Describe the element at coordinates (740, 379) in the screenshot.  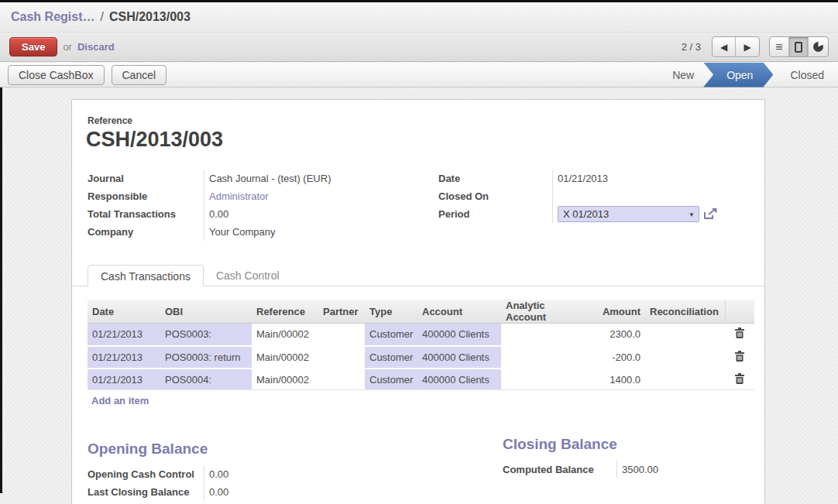
I see `trash-icon` at that location.